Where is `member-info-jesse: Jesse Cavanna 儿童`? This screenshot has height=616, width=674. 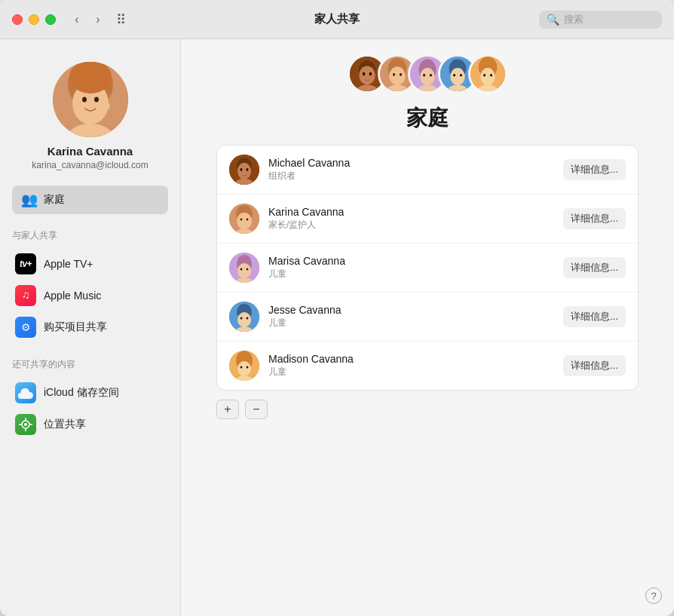
member-info-jesse: Jesse Cavanna 儿童 is located at coordinates (412, 317).